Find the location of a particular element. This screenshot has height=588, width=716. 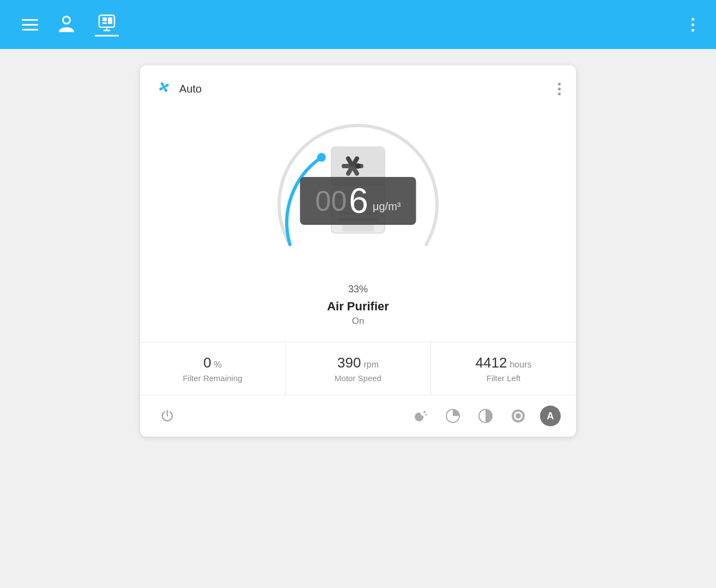

nav-monitor-icon is located at coordinates (107, 24).